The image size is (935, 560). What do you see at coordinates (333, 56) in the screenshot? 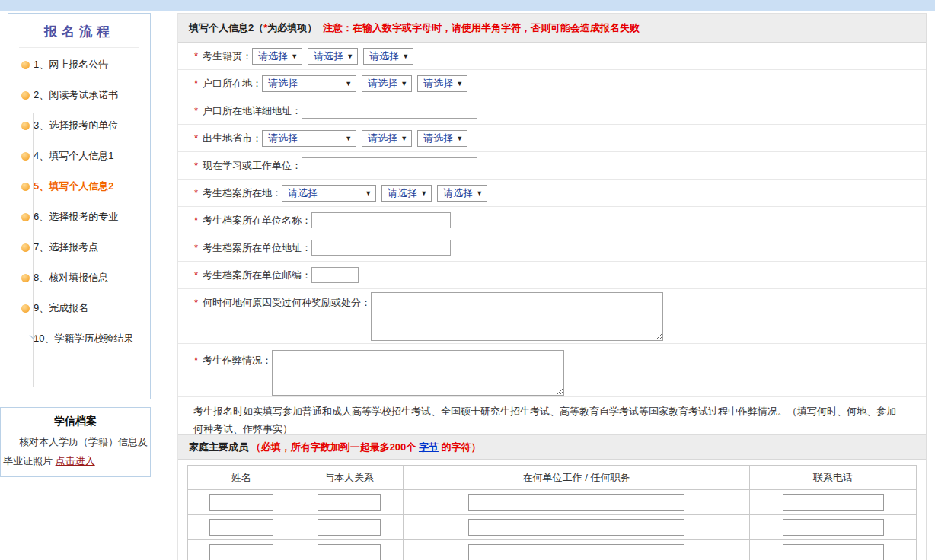
I see `native-place-city-select: 请选择▼` at bounding box center [333, 56].